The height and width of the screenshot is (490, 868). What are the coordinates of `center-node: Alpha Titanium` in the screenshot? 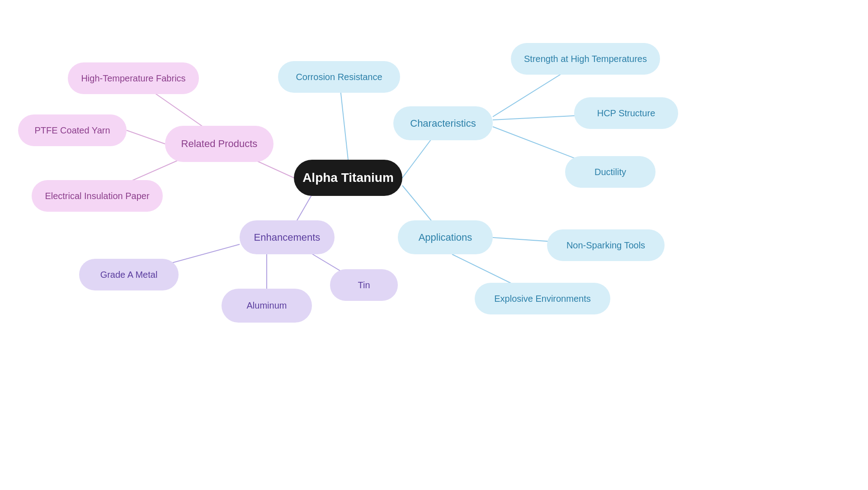 It's located at (348, 178).